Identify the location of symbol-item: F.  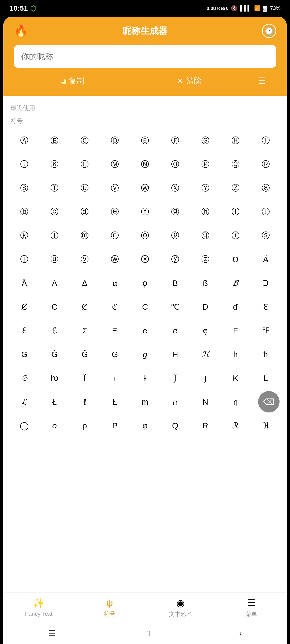
(235, 330).